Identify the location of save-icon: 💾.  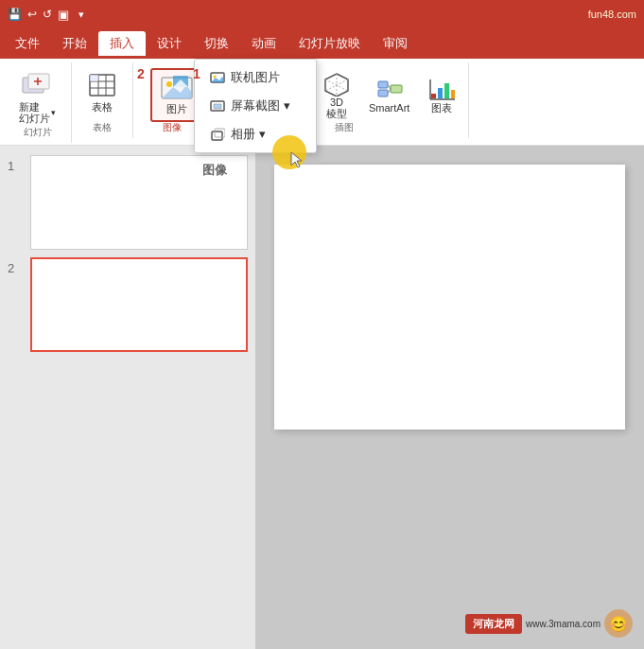
(15, 14).